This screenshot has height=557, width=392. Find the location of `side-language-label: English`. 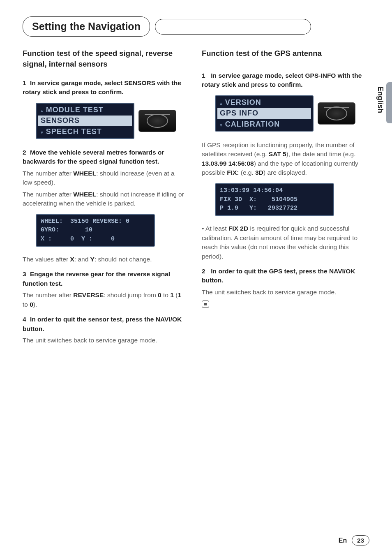

side-language-label: English is located at coordinates (380, 99).